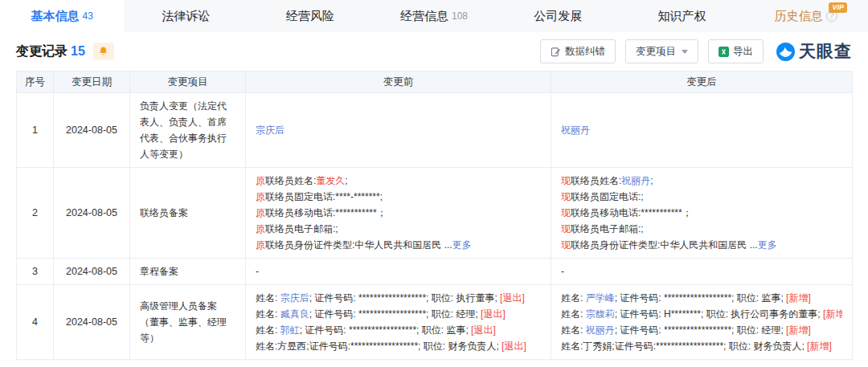 The width and height of the screenshot is (868, 367). I want to click on red-text: [新增], so click(799, 298).